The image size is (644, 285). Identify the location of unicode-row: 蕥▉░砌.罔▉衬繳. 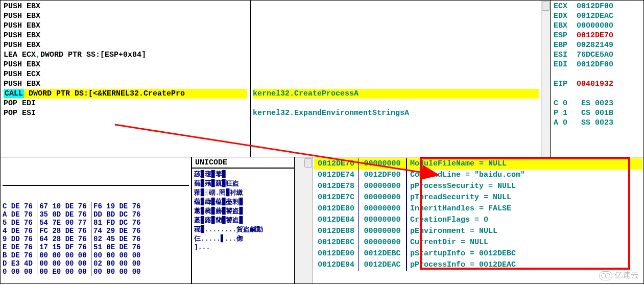
(243, 193).